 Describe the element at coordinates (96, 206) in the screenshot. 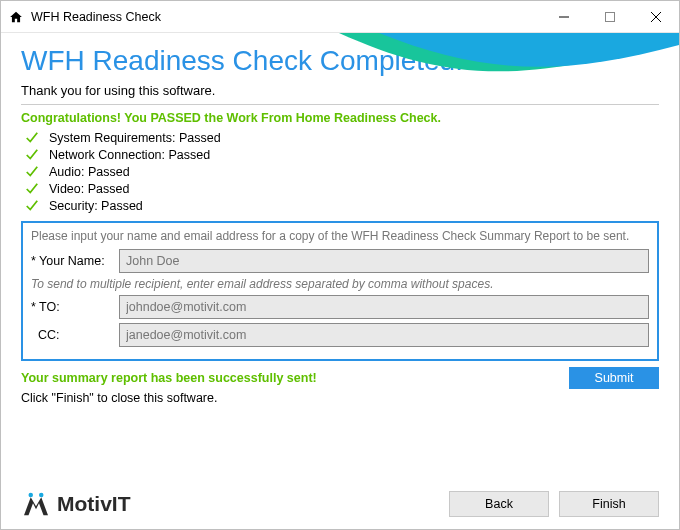

I see `check-label: Security: Passed` at that location.